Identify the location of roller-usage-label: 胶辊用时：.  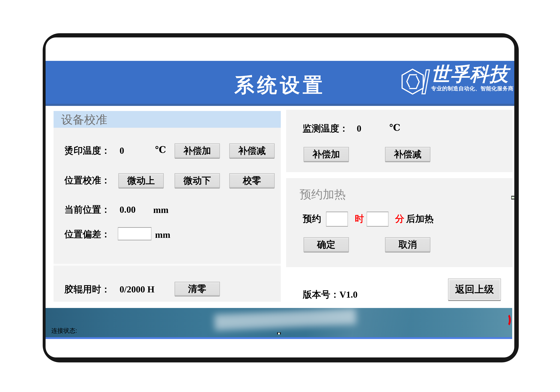
(87, 289).